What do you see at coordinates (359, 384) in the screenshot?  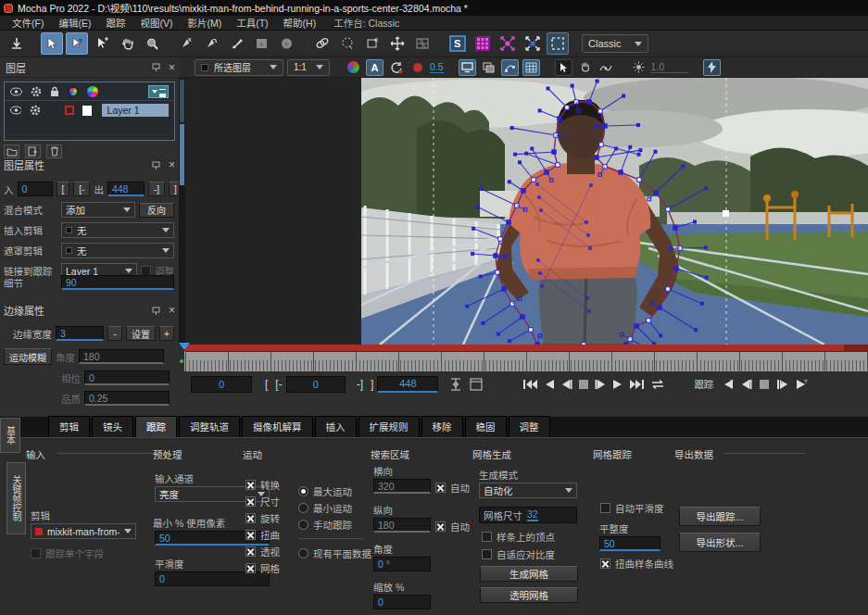 I see `set-out-button: -]` at bounding box center [359, 384].